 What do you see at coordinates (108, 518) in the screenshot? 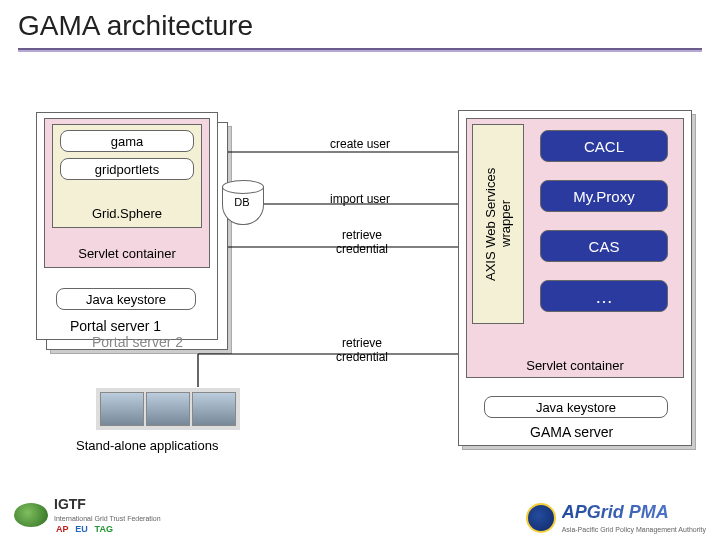
I see `igtf-sub: International Grid Trust Federation` at bounding box center [108, 518].